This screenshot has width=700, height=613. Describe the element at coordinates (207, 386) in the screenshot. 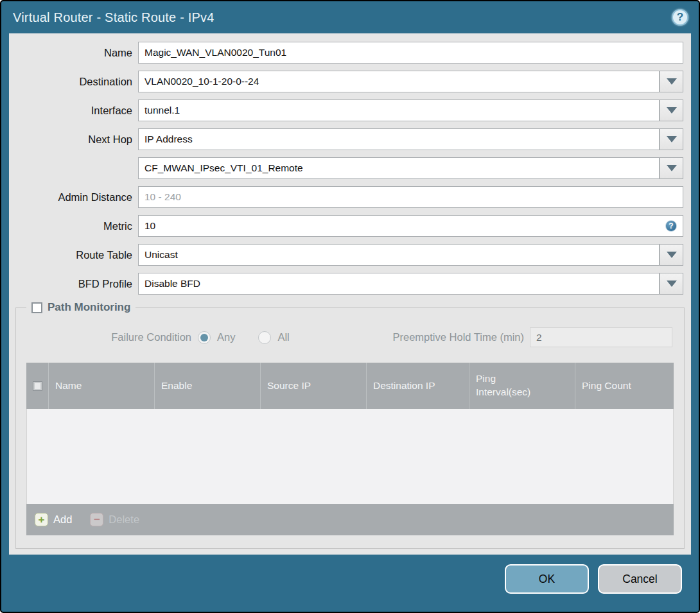

I see `table-header-enable: Enable` at that location.